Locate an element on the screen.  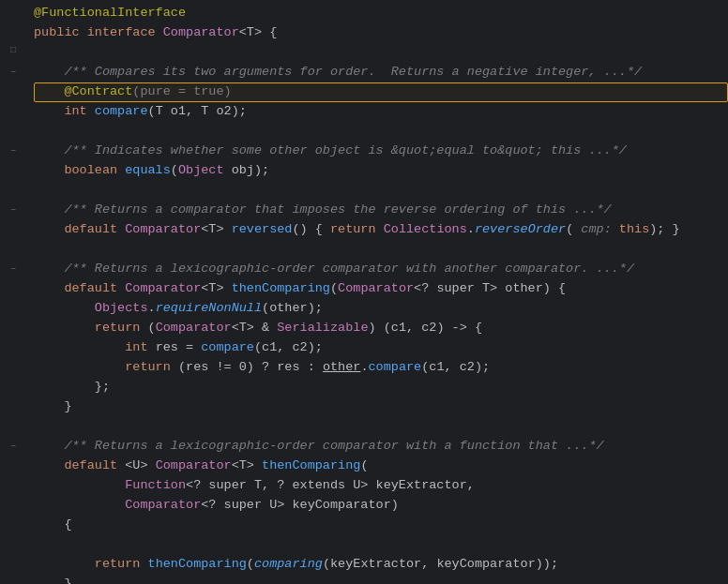
line-content: Function<? super T, ? extends U> keyExtr… is located at coordinates (373, 486).